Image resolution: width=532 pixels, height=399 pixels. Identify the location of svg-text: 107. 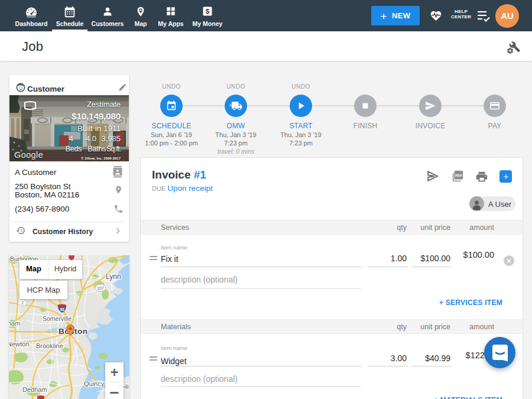
(100, 288).